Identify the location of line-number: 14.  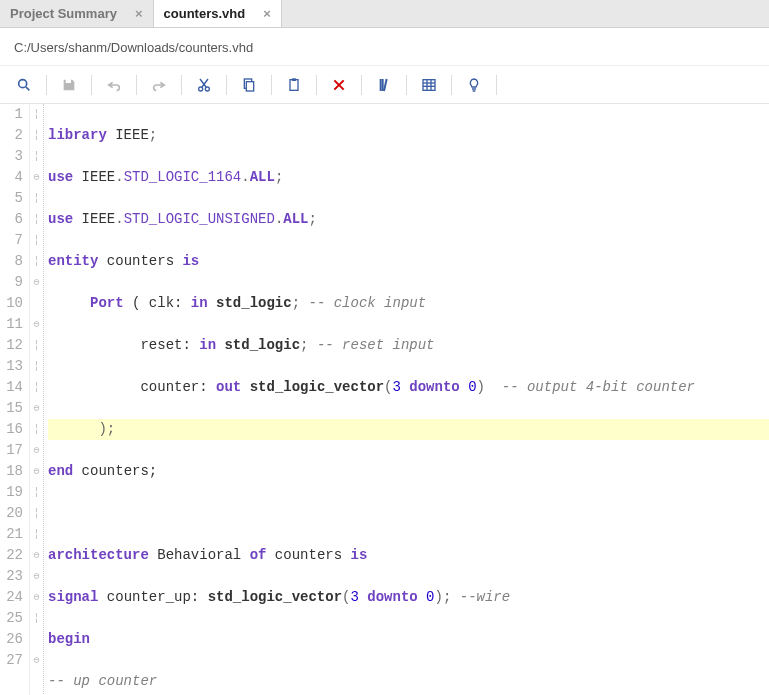
(12, 388).